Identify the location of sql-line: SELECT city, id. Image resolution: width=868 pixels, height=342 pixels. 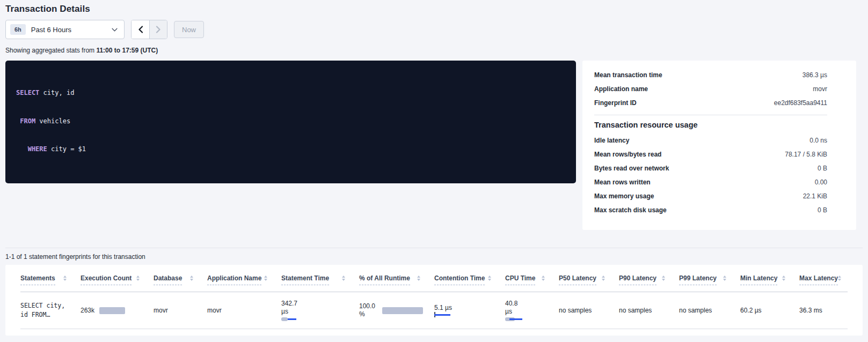
(291, 93).